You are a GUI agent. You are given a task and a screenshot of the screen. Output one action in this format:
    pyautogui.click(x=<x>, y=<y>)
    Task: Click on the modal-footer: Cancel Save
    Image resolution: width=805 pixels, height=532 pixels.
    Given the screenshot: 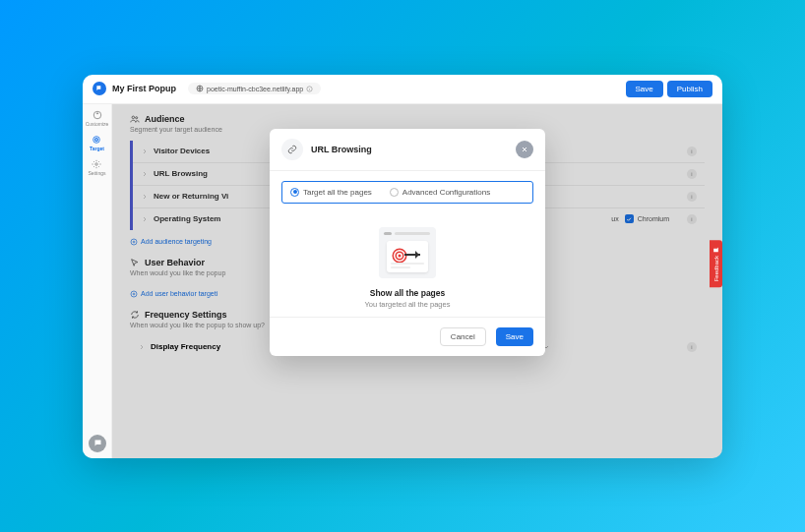 What is the action you would take?
    pyautogui.click(x=407, y=336)
    